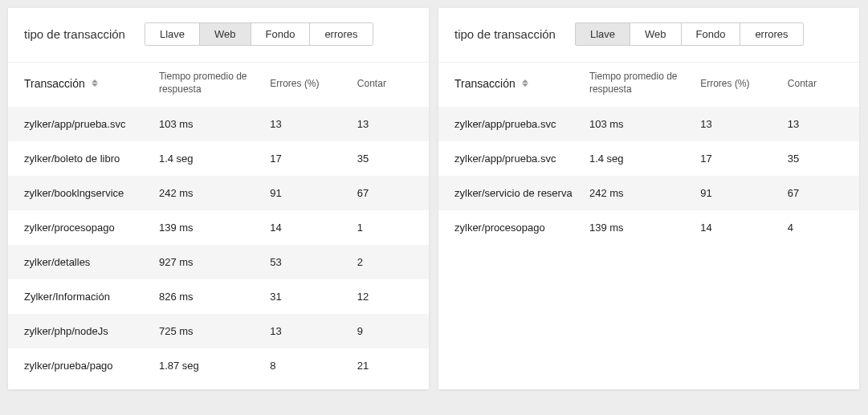 The image size is (868, 415). What do you see at coordinates (385, 366) in the screenshot?
I see `cell-count: 21` at bounding box center [385, 366].